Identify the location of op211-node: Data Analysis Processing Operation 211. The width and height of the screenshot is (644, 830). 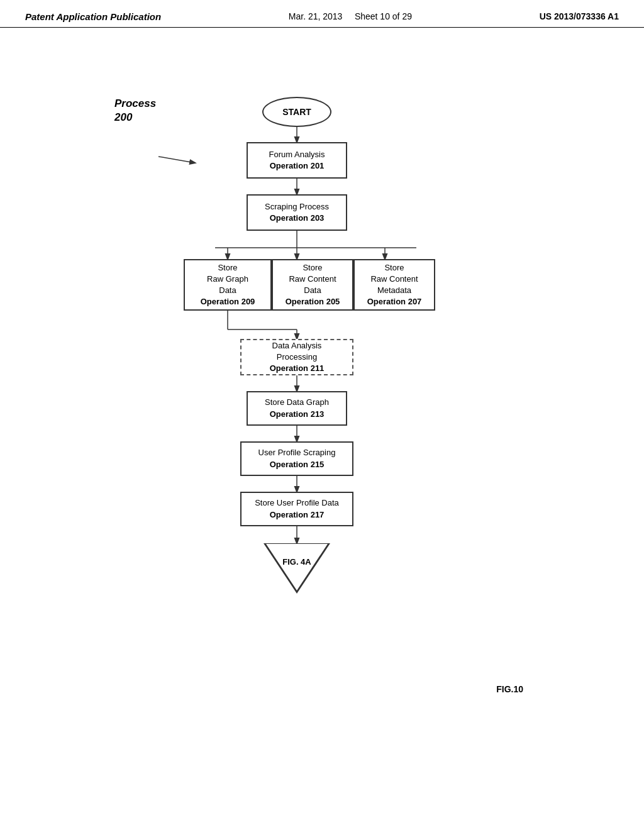
(297, 357).